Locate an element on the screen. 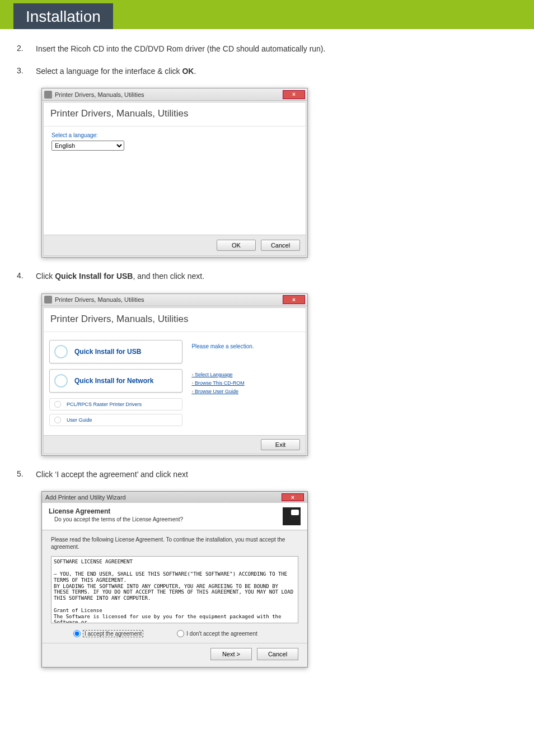 The image size is (534, 756). browse-user-guide-link: Browse User Guide is located at coordinates (245, 391).